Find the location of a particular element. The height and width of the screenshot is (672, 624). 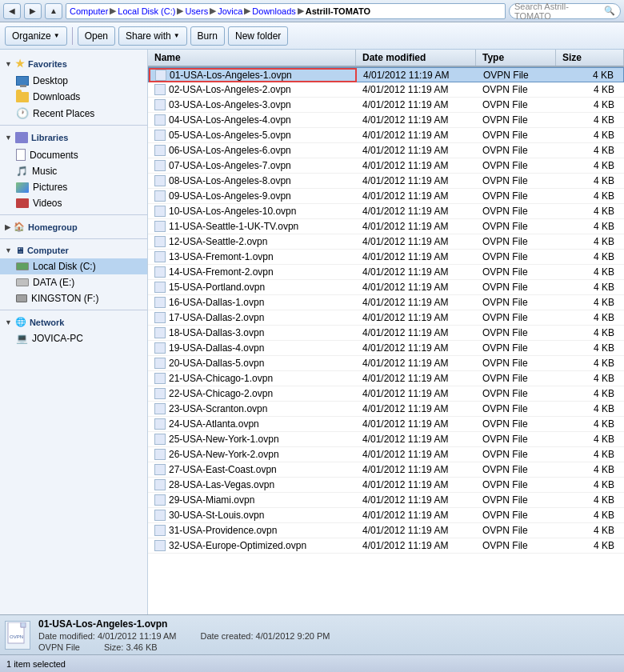

table-row: 22-USA-Chicago-2.ovpn4/01/2012 11:19 AMO… is located at coordinates (386, 394).